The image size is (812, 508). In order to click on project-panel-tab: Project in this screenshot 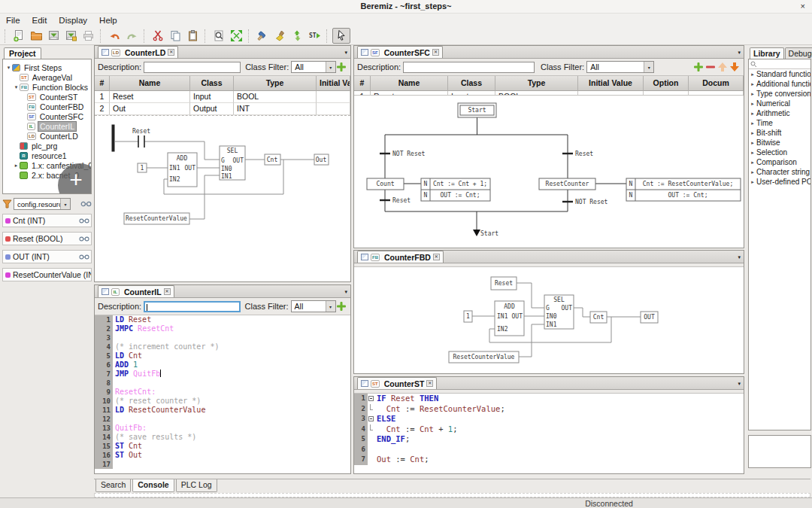, I will do `click(23, 53)`.